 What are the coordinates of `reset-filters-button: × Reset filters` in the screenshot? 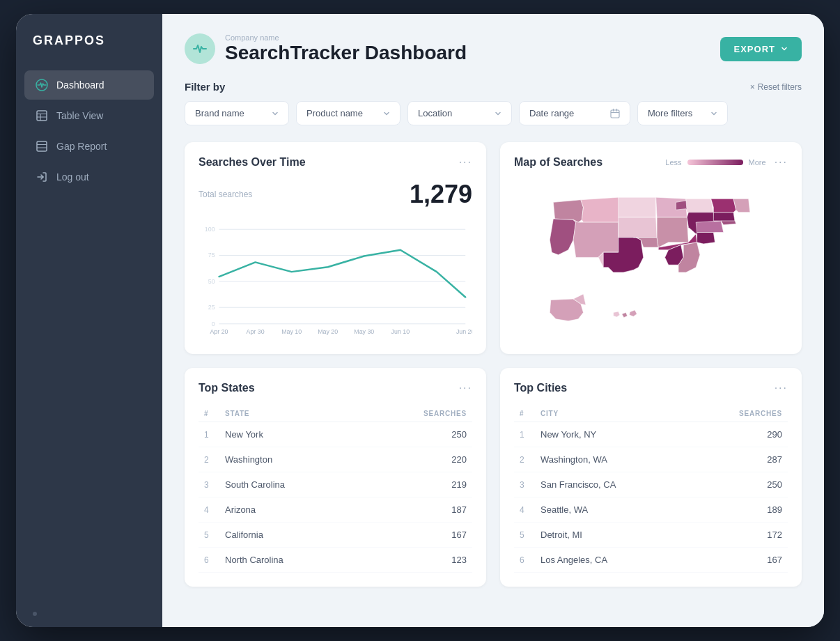 It's located at (776, 87).